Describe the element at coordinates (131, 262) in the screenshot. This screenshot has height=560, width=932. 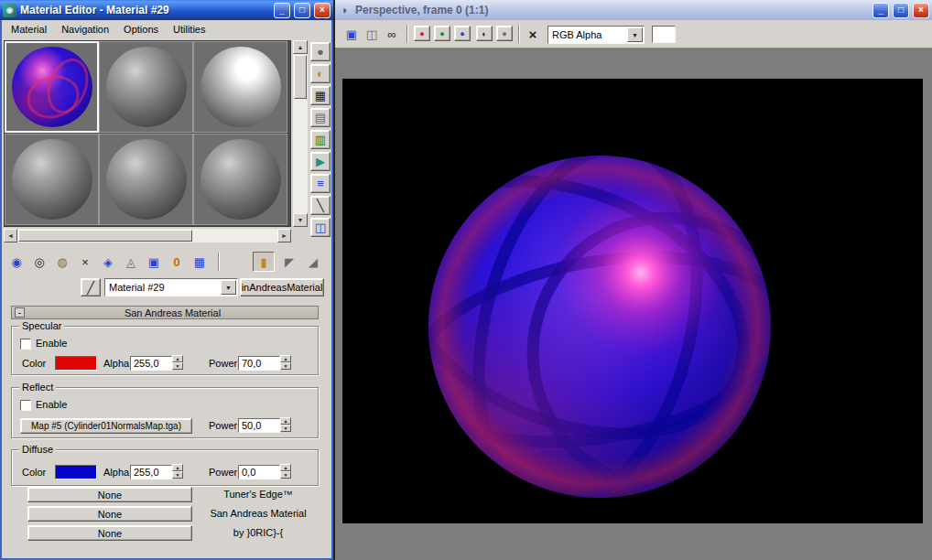
I see `make-unique-button: ◬` at that location.